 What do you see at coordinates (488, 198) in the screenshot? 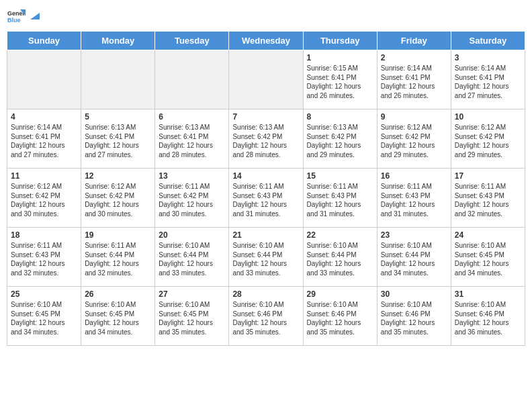
I see `calendar-cell: 17Sunrise: 6:11 AM Sunset: 6:43 PM Dayli…` at bounding box center [488, 198].